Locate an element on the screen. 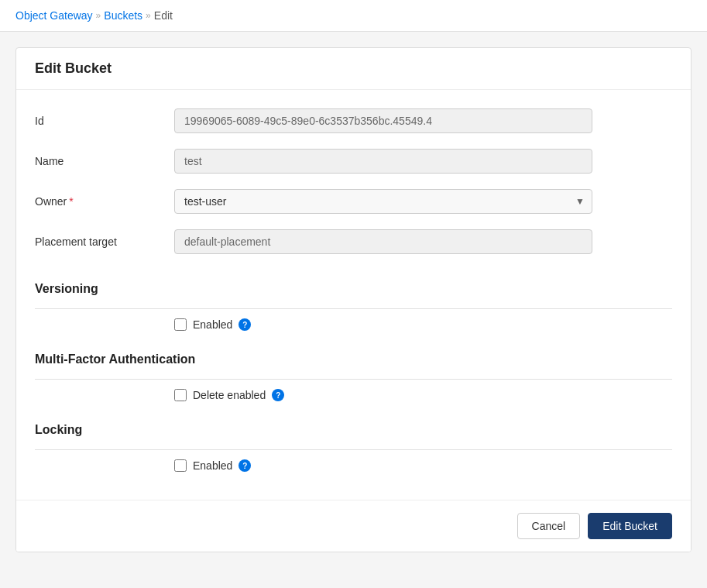  locking-title: Locking is located at coordinates (353, 427).